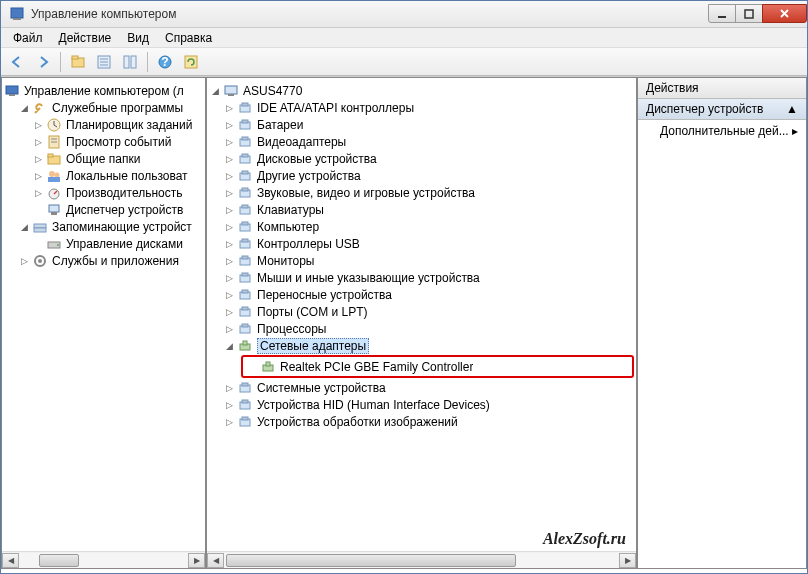 This screenshot has width=808, height=574. Describe the element at coordinates (784, 14) in the screenshot. I see `close-button` at that location.